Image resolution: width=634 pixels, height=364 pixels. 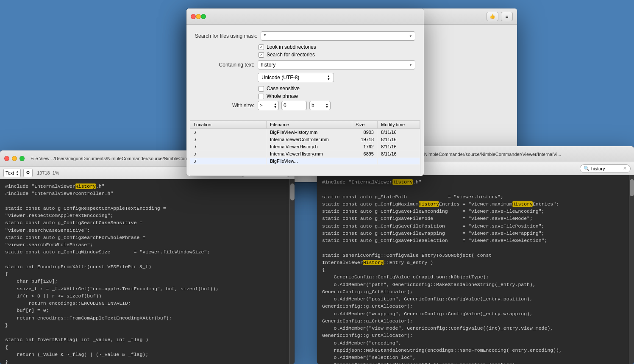 What do you see at coordinates (43, 173) in the screenshot?
I see `line-count: 19718` at bounding box center [43, 173].